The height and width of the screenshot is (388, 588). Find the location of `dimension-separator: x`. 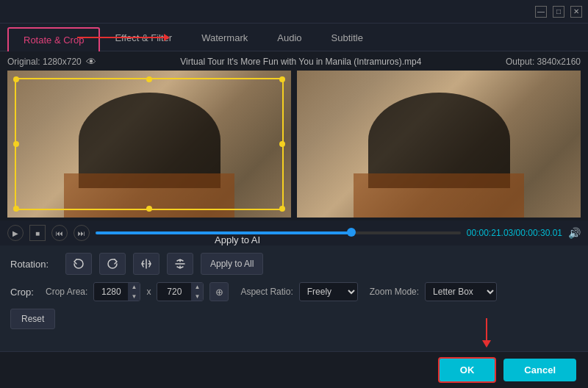

dimension-separator: x is located at coordinates (148, 292).